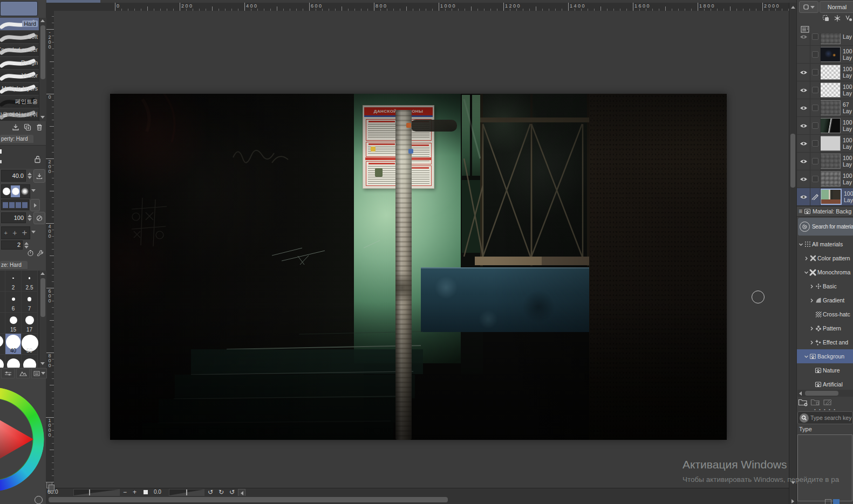 Image resolution: width=853 pixels, height=504 pixels. What do you see at coordinates (30, 344) in the screenshot?
I see `brush-size-50: 50` at bounding box center [30, 344].